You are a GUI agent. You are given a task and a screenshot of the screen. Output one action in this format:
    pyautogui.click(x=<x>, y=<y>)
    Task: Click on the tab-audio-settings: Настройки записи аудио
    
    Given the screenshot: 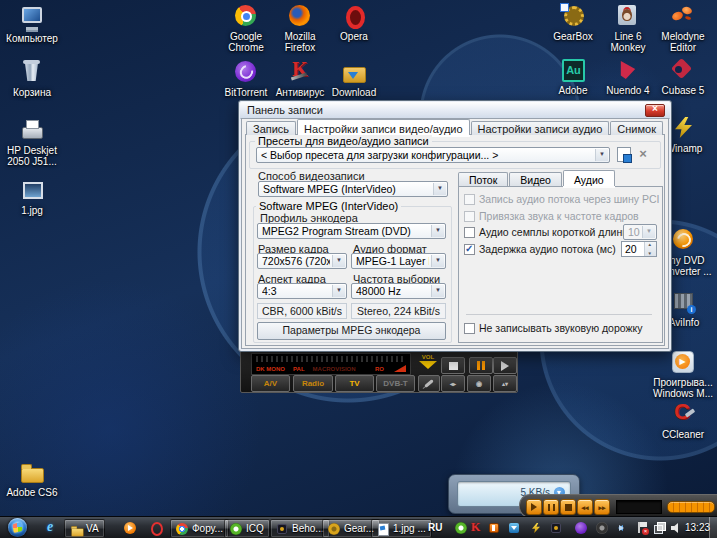 What is the action you would take?
    pyautogui.click(x=540, y=128)
    